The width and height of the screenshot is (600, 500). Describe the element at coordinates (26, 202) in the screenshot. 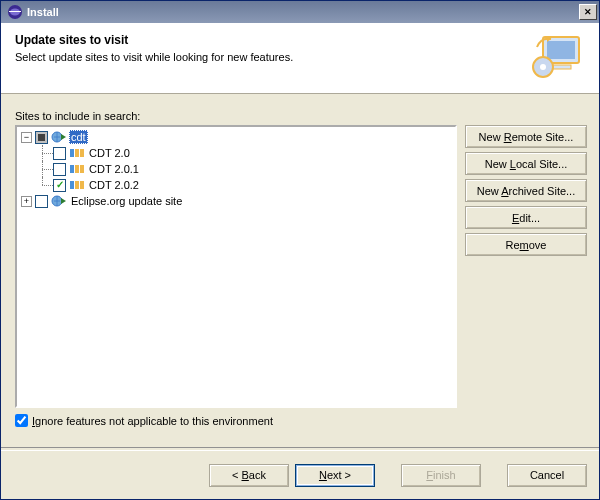

I see `expand-icon: +` at that location.